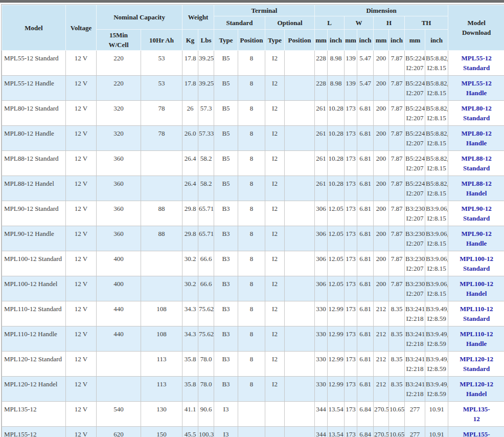 The image size is (504, 437). I want to click on model-download-link: MPL88-12 Handel, so click(476, 188).